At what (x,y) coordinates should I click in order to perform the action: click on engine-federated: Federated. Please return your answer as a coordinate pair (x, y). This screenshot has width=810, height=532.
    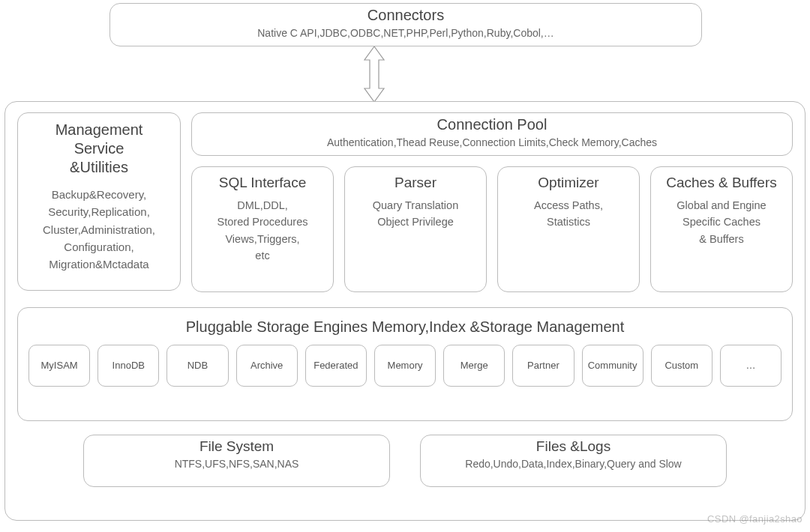
    Looking at the image, I should click on (336, 366).